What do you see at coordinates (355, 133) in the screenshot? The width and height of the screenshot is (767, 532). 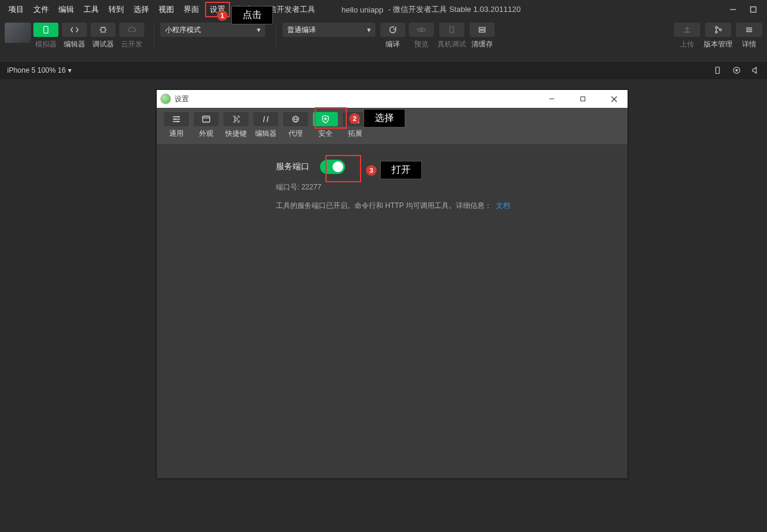 I see `tab-extensions-label: 拓展` at bounding box center [355, 133].